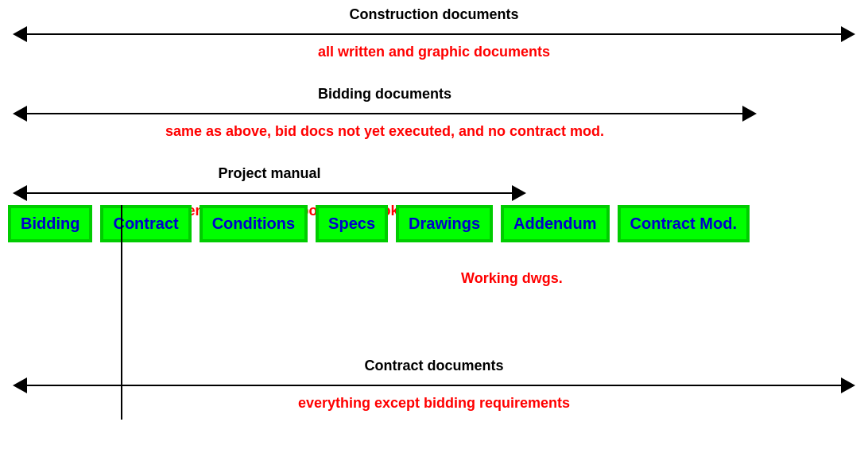 This screenshot has height=476, width=868. Describe the element at coordinates (434, 385) in the screenshot. I see `contract-docs-section: Contract documents everything except bid…` at that location.